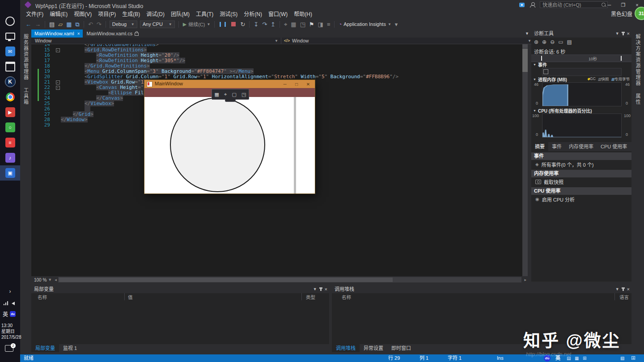 The height and width of the screenshot is (362, 644). I want to click on app-icon-chrome, so click(10, 97).